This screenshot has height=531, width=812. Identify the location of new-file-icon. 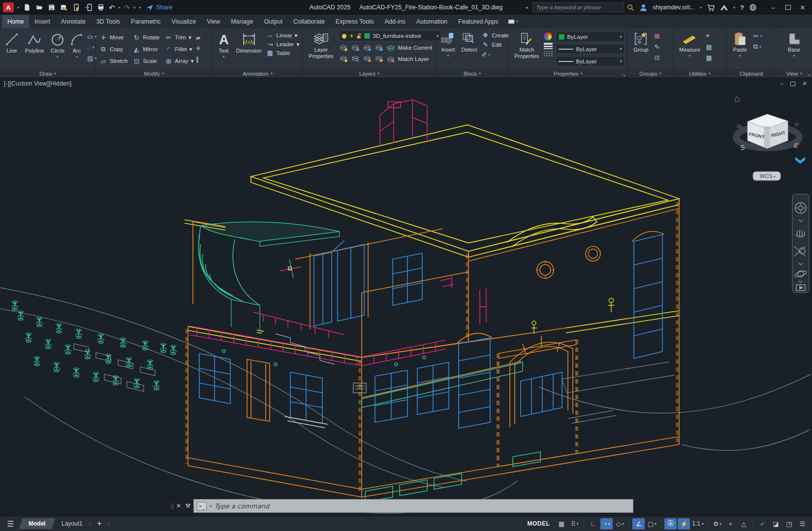
(27, 7).